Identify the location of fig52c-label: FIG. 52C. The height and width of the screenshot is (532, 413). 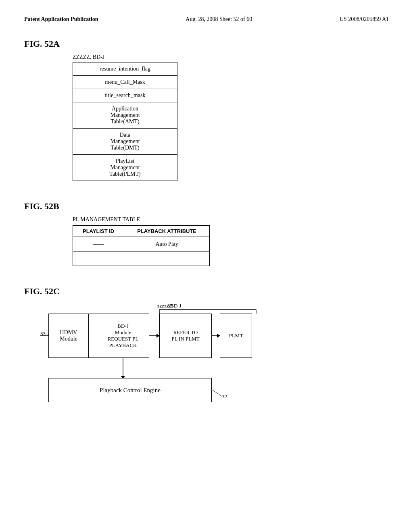
(206, 291).